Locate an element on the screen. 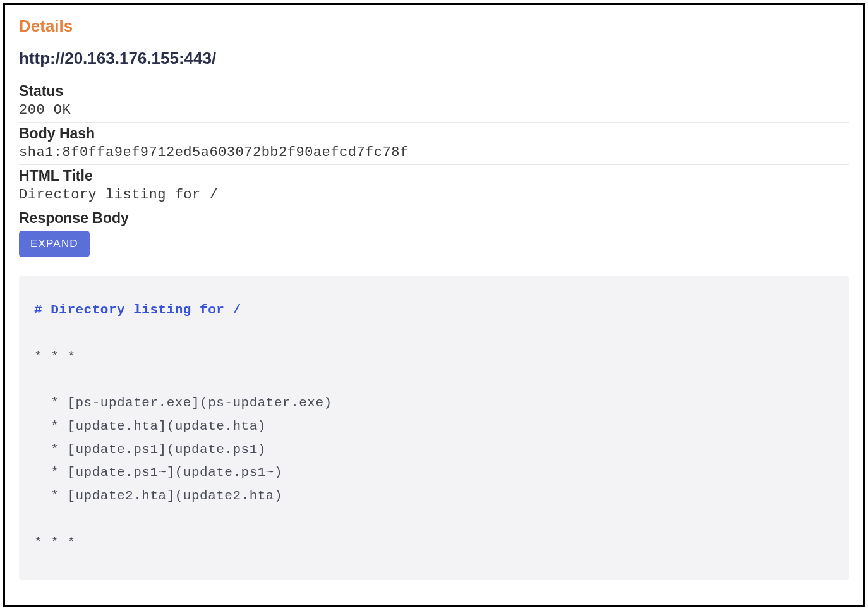 The image size is (868, 613). response-item: * [update.hta](update.hta) is located at coordinates (150, 426).